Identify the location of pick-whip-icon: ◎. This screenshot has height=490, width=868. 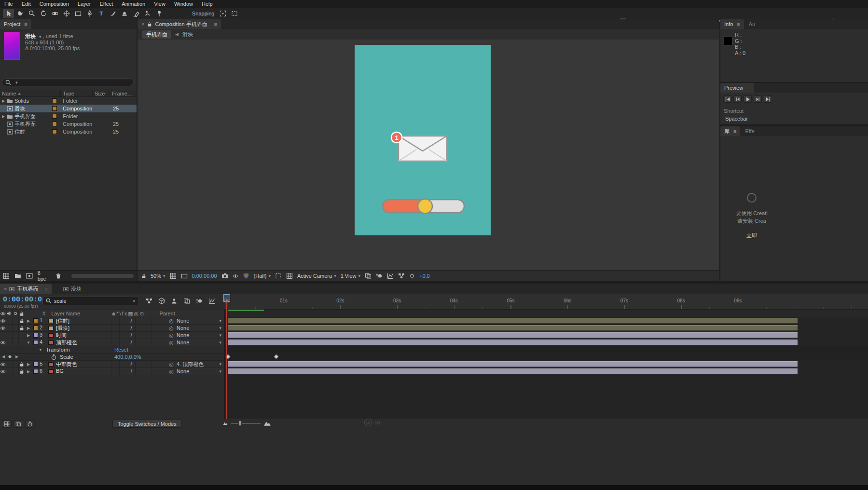
(171, 328).